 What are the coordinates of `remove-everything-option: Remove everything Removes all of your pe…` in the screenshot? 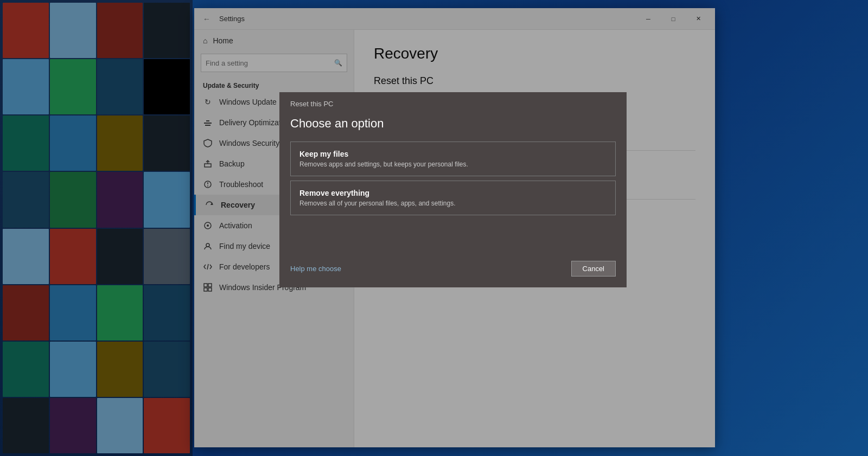 It's located at (453, 198).